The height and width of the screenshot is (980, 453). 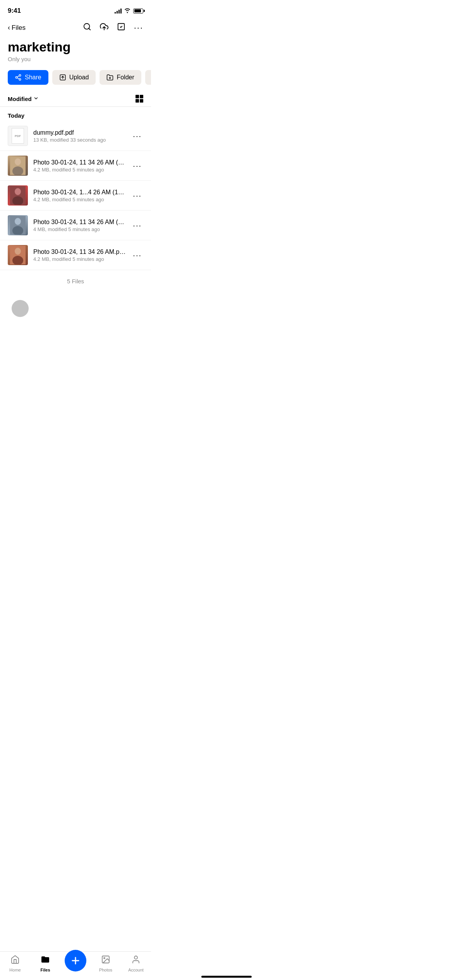 I want to click on file-list: PDF dummy.pdf.pdf 13 KB, modified 33 sec…, so click(x=76, y=196).